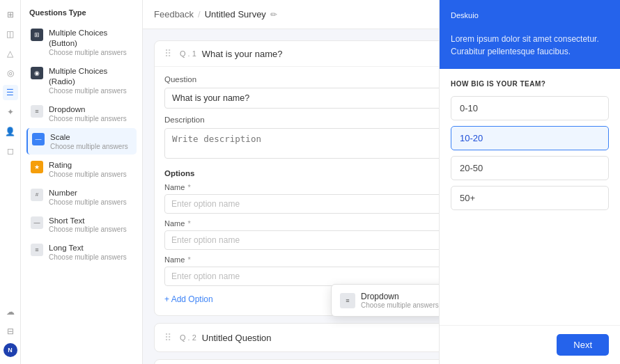  I want to click on rating-sub: Choose multiple answers, so click(91, 174).